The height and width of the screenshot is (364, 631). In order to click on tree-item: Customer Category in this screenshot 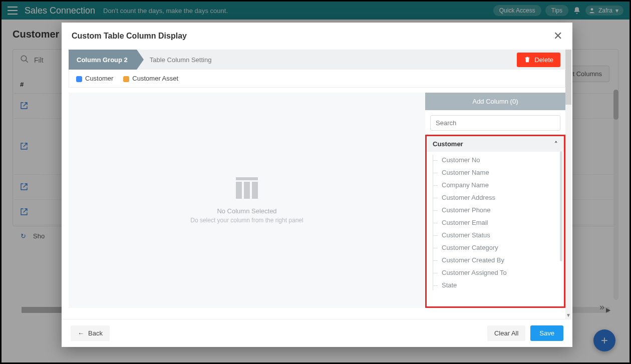, I will do `click(498, 247)`.